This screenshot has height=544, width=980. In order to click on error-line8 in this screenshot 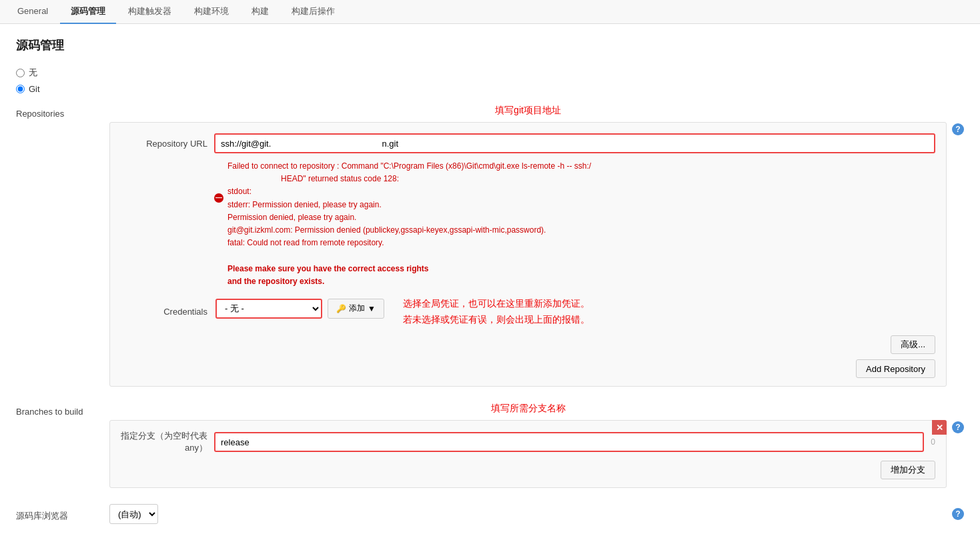, I will do `click(582, 256)`.